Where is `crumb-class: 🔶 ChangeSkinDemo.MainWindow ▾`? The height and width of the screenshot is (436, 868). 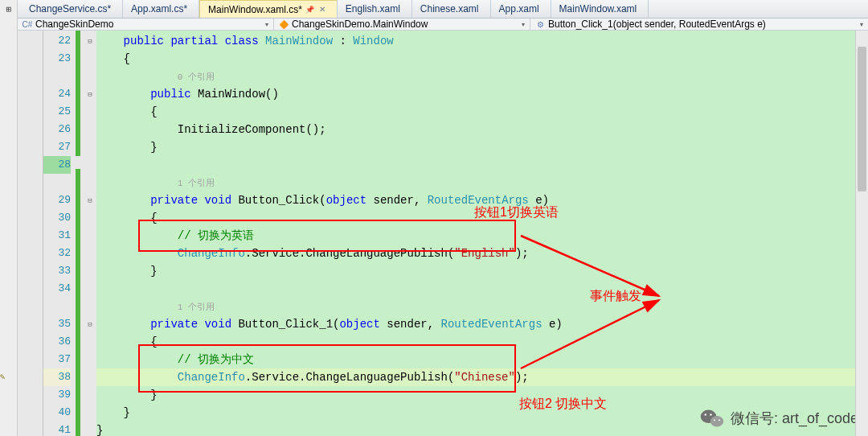 crumb-class: 🔶 ChangeSkinDemo.MainWindow ▾ is located at coordinates (402, 24).